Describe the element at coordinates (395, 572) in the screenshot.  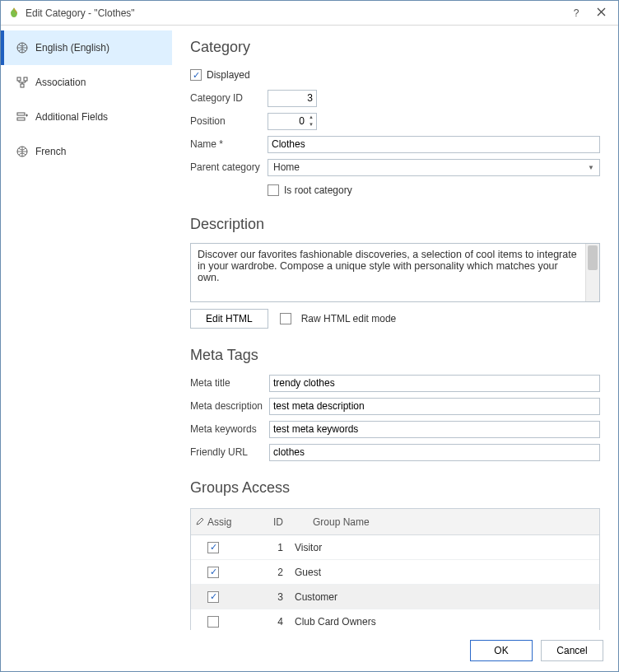
I see `table-row: 2 Guest` at that location.